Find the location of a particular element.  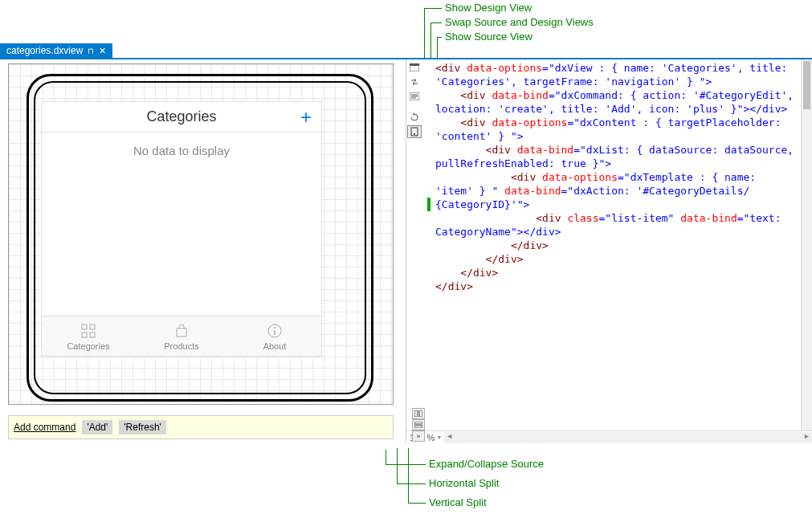

horizontal-split-button is located at coordinates (418, 425).